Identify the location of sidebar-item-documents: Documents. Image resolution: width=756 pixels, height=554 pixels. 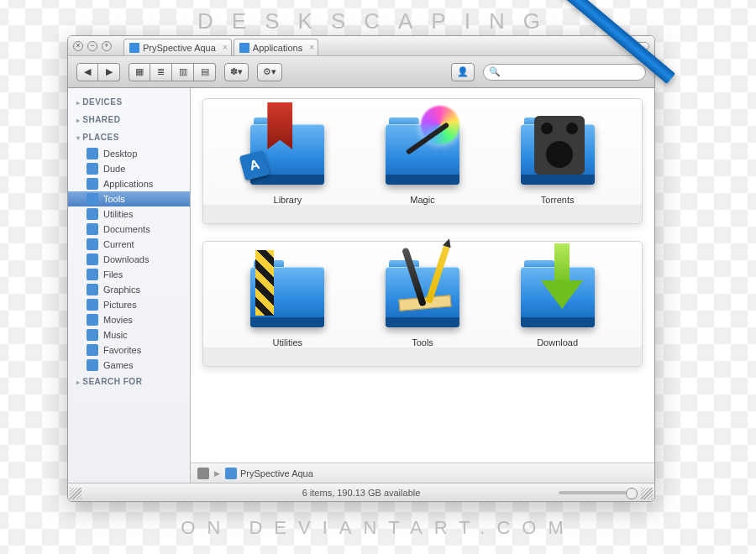
(129, 229).